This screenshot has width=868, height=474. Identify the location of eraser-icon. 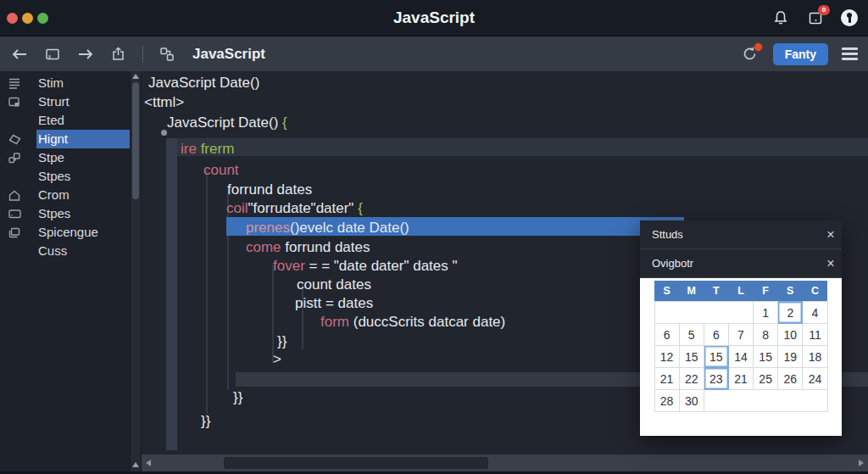
(14, 139).